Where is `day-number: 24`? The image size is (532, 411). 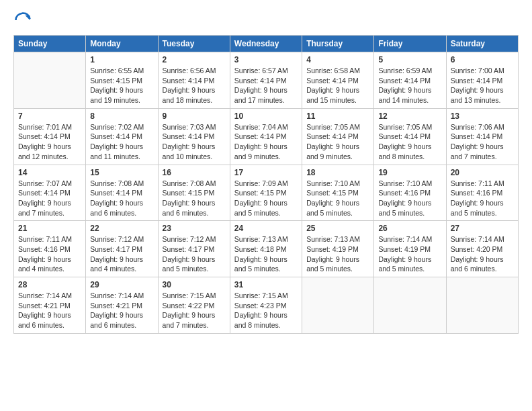 day-number: 24 is located at coordinates (266, 228).